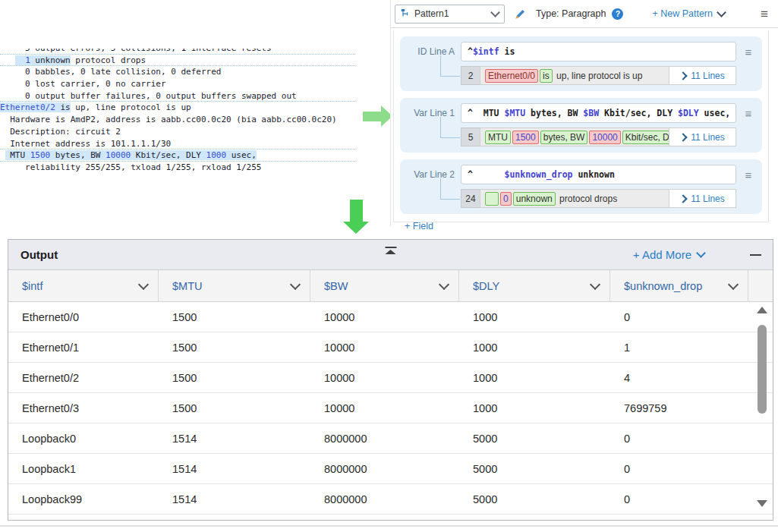  What do you see at coordinates (80, 286) in the screenshot?
I see `column-header-label: $intf` at bounding box center [80, 286].